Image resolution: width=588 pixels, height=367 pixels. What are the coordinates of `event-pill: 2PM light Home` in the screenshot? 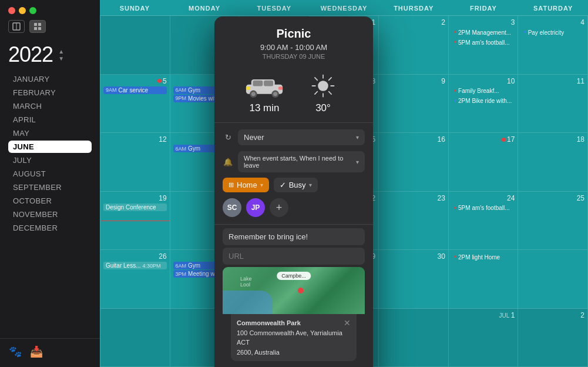 It's located at (483, 257).